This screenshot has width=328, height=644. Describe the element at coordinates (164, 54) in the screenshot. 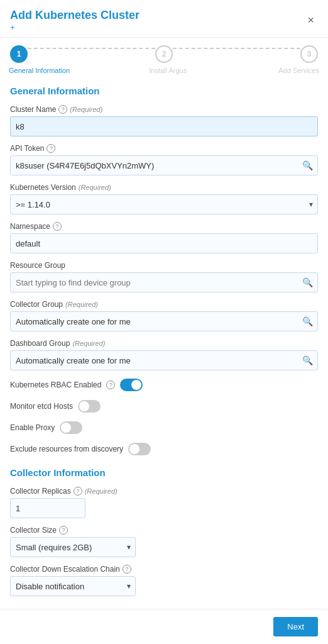

I see `step-2-circle: 2` at that location.